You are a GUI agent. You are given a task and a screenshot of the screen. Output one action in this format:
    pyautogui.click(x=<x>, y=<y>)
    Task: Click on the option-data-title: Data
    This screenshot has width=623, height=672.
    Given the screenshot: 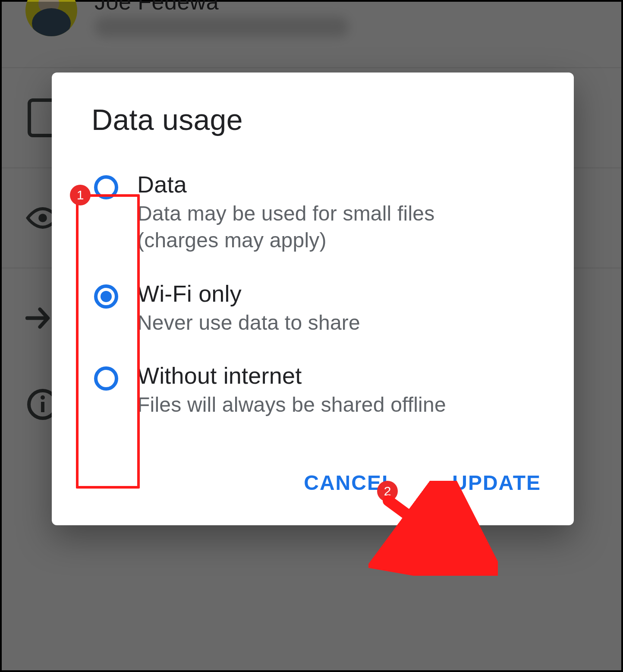 What is the action you would take?
    pyautogui.click(x=321, y=184)
    